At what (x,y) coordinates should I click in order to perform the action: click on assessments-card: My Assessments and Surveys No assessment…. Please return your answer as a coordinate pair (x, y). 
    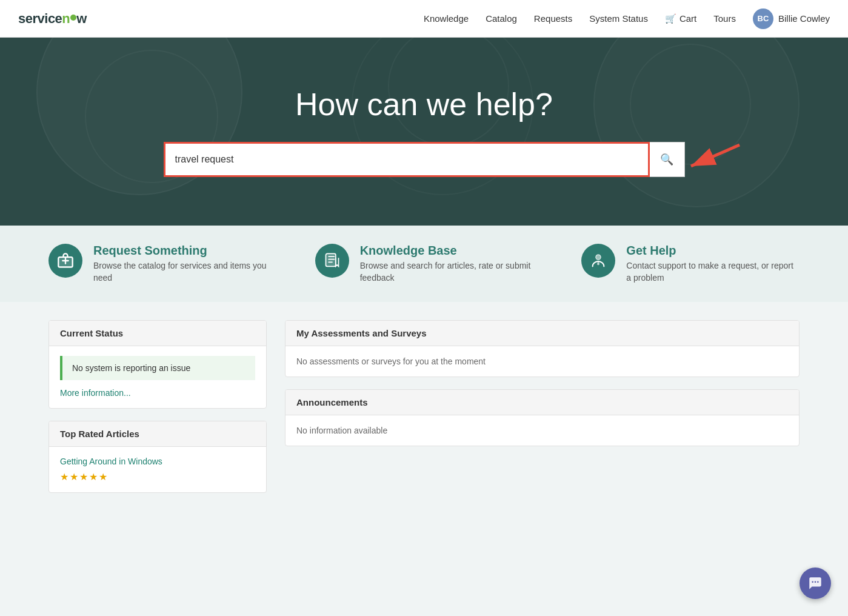
    Looking at the image, I should click on (542, 349).